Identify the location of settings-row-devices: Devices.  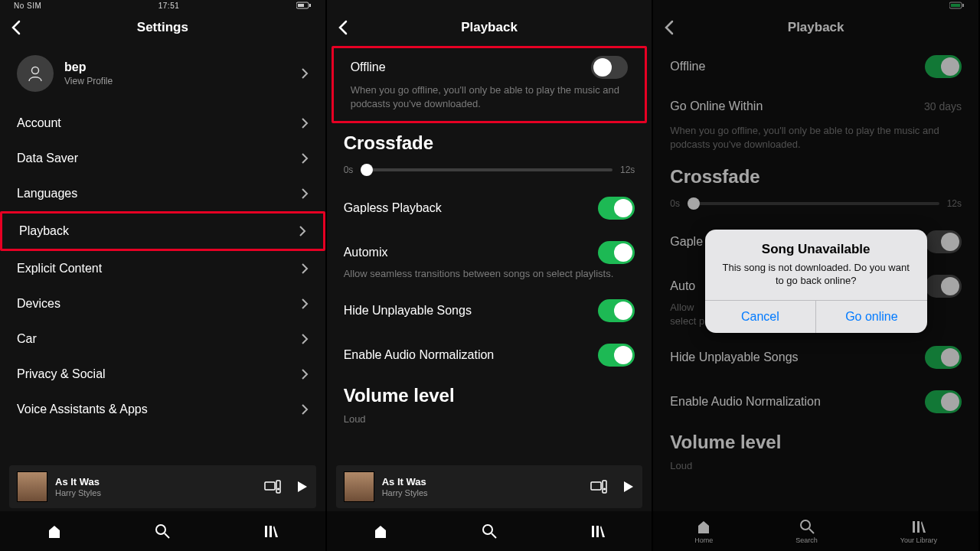
(162, 304).